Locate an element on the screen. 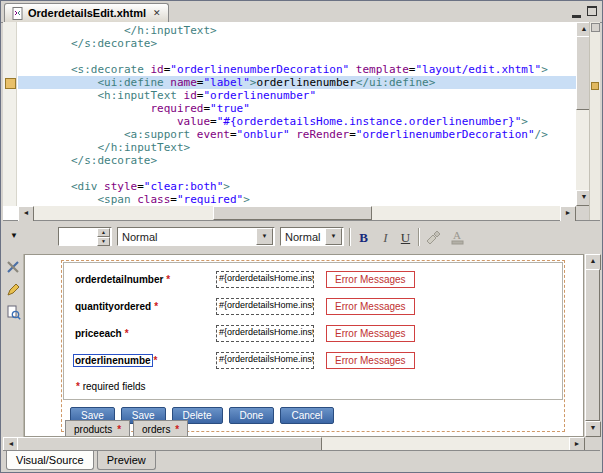  pencil-icon is located at coordinates (14, 290).